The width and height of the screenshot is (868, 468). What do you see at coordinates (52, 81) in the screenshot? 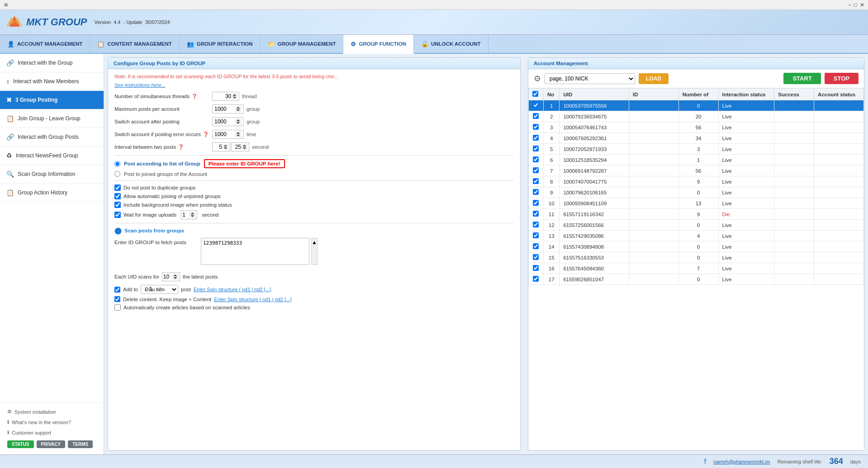
I see `sidebar-item-interact-new-members: ↕ Interact with New Members` at bounding box center [52, 81].